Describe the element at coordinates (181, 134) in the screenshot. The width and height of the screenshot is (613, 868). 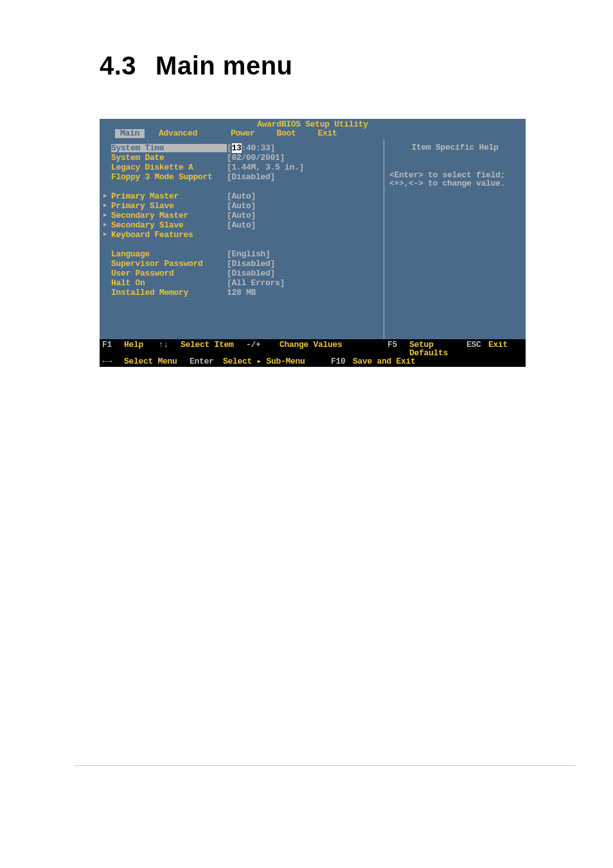
I see `tab-advanced: Advanced` at that location.